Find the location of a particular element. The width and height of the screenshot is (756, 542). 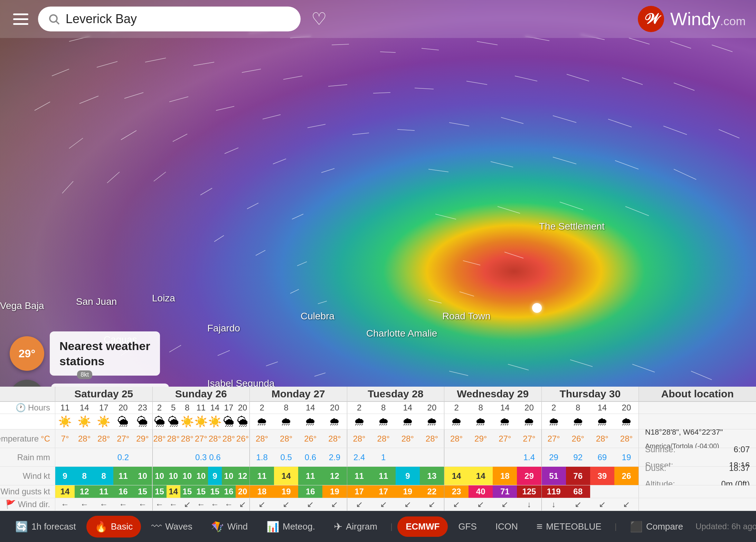

wind-data-area: 9 8 8 11 10 10 10 10 10 9 10 12 11 14 11… is located at coordinates (347, 476).